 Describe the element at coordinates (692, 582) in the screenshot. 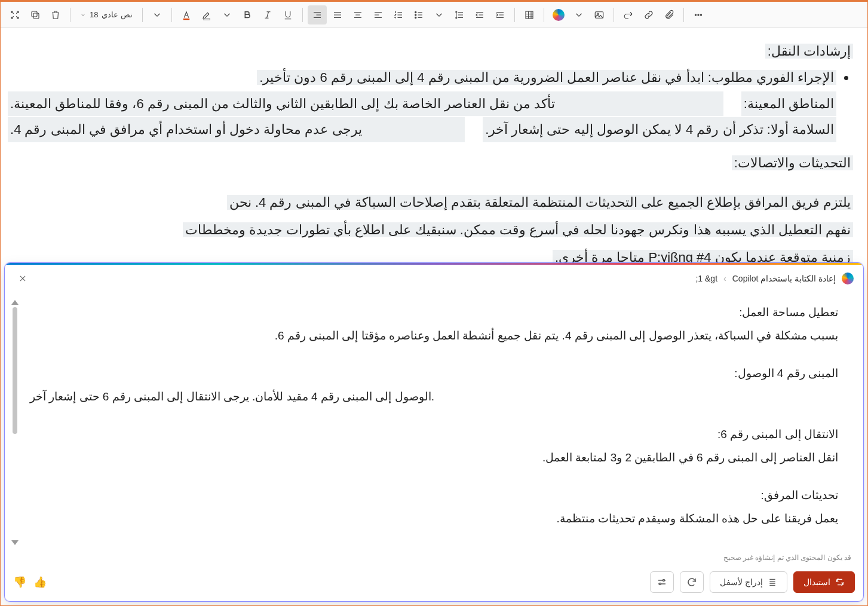

I see `regenerate-button` at that location.